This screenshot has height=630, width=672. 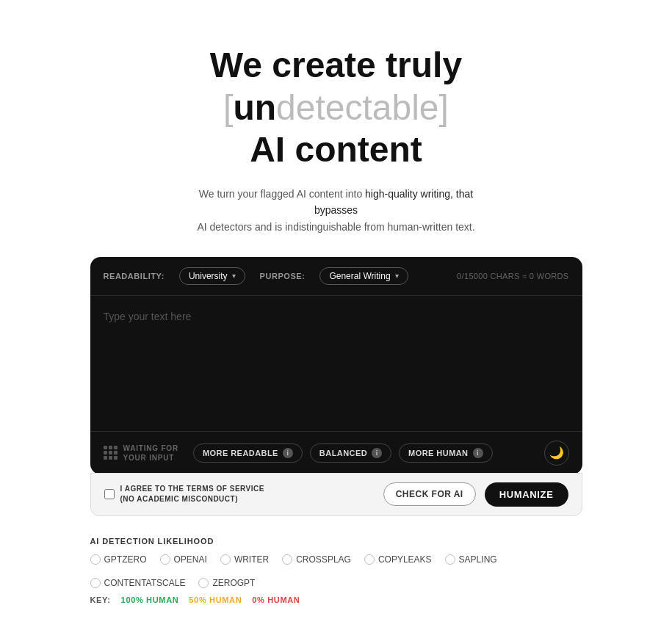 What do you see at coordinates (110, 452) in the screenshot?
I see `grid-icon` at bounding box center [110, 452].